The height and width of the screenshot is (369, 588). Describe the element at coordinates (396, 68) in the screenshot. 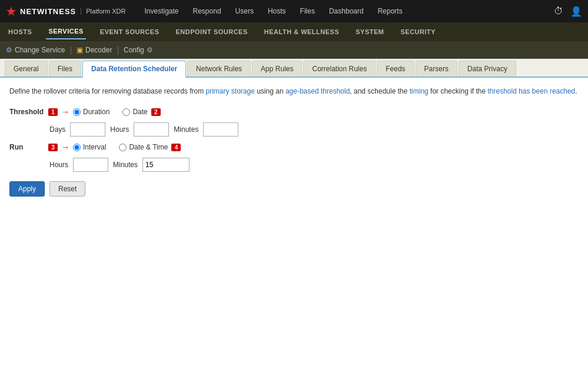

I see `tab-feeds: Feeds` at that location.